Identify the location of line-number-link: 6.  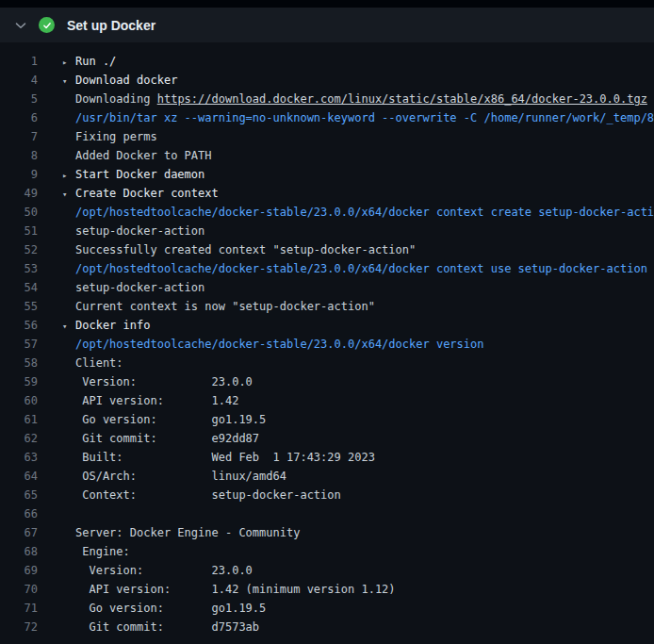
(25, 118).